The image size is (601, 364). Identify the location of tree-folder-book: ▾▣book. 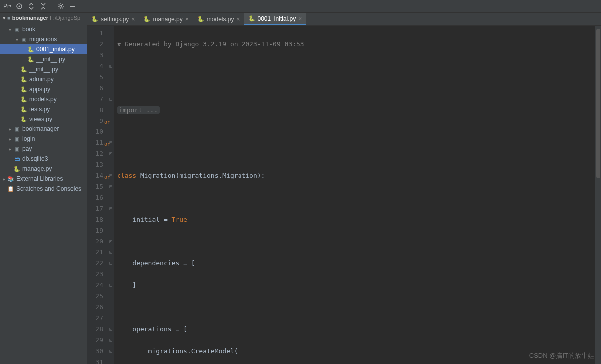
(43, 29).